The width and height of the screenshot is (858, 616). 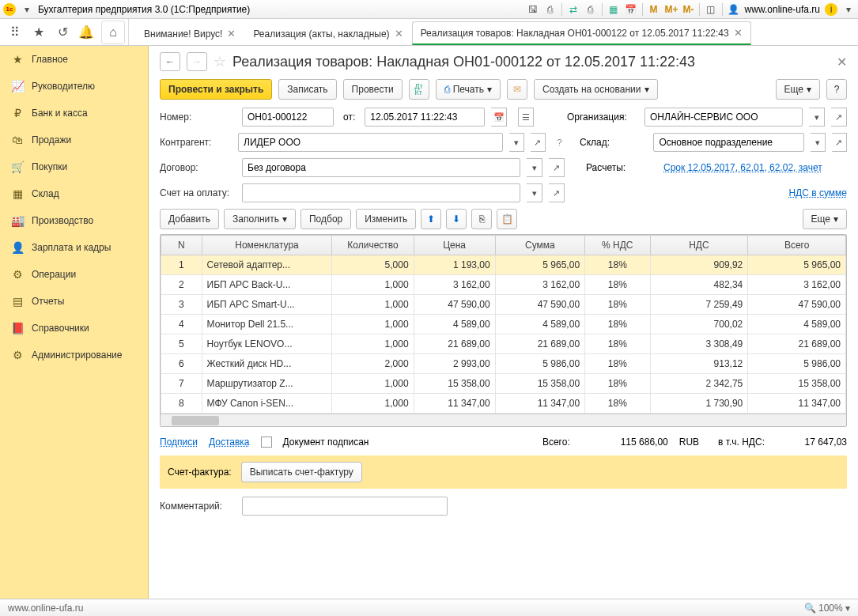 What do you see at coordinates (724, 117) in the screenshot?
I see `org-field` at bounding box center [724, 117].